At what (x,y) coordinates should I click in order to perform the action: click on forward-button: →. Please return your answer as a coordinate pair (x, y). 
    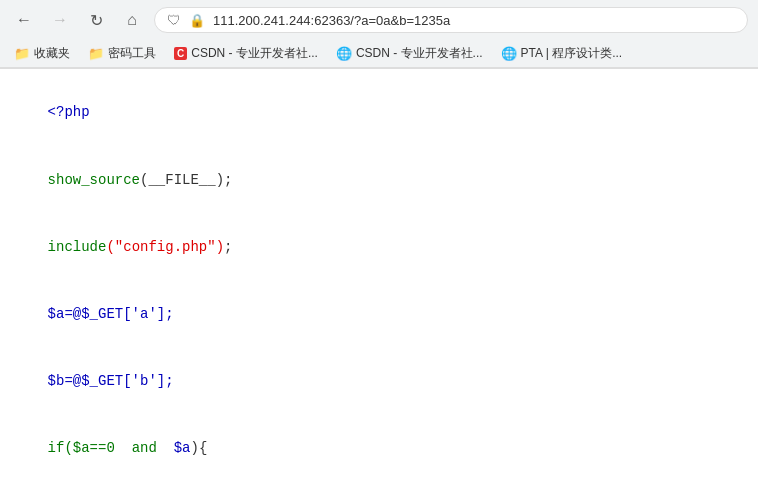
    Looking at the image, I should click on (60, 20).